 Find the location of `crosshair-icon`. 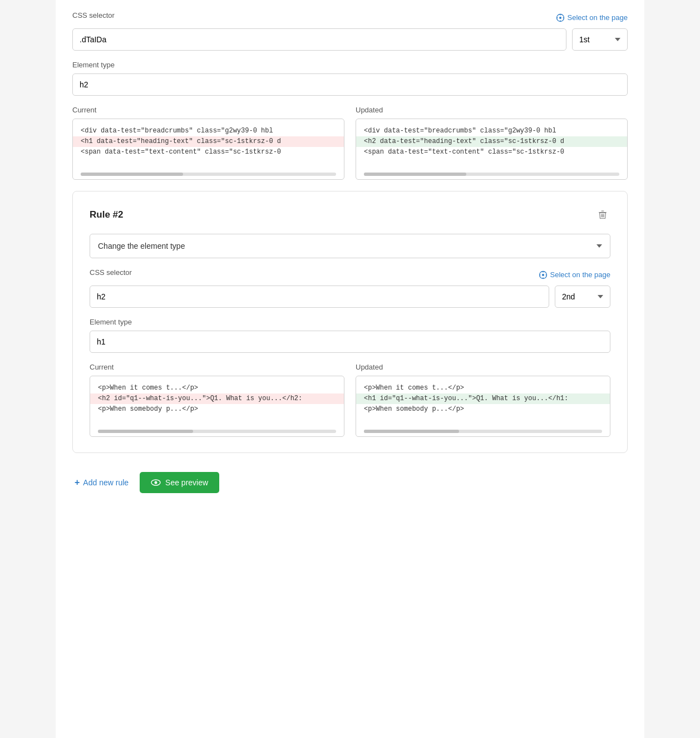

crosshair-icon is located at coordinates (560, 18).